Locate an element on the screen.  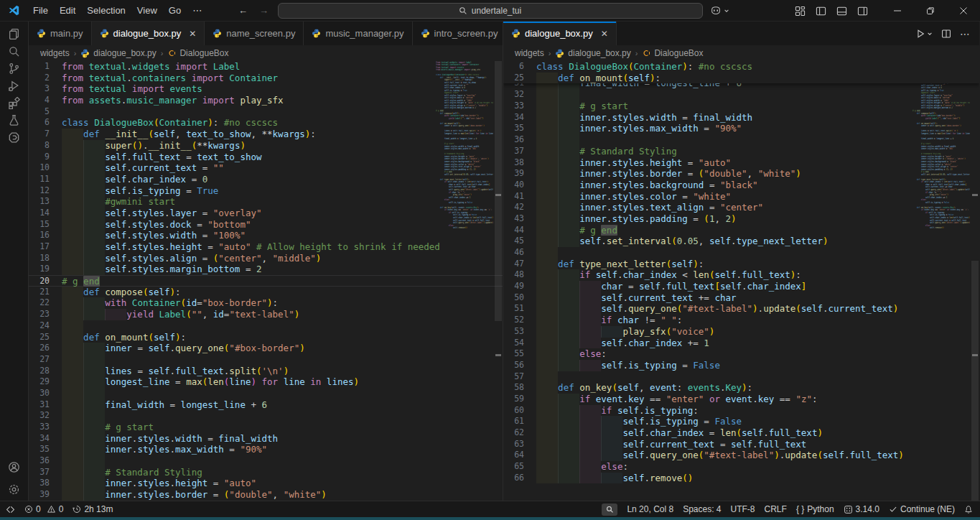
code-line-21: 21 def compose(self): is located at coordinates (266, 292).